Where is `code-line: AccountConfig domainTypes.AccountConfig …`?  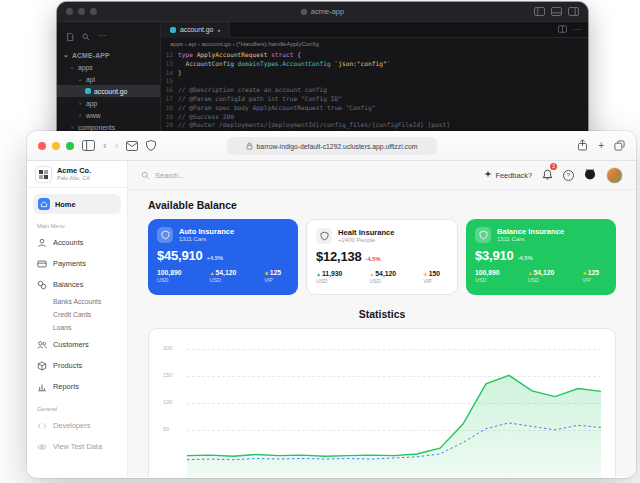 code-line: AccountConfig domainTypes.AccountConfig … is located at coordinates (284, 64).